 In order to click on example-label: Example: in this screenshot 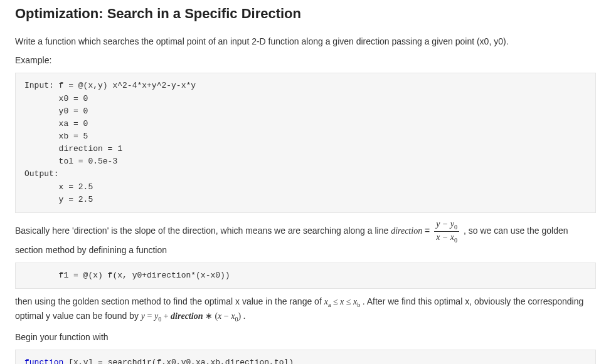, I will do `click(306, 60)`.